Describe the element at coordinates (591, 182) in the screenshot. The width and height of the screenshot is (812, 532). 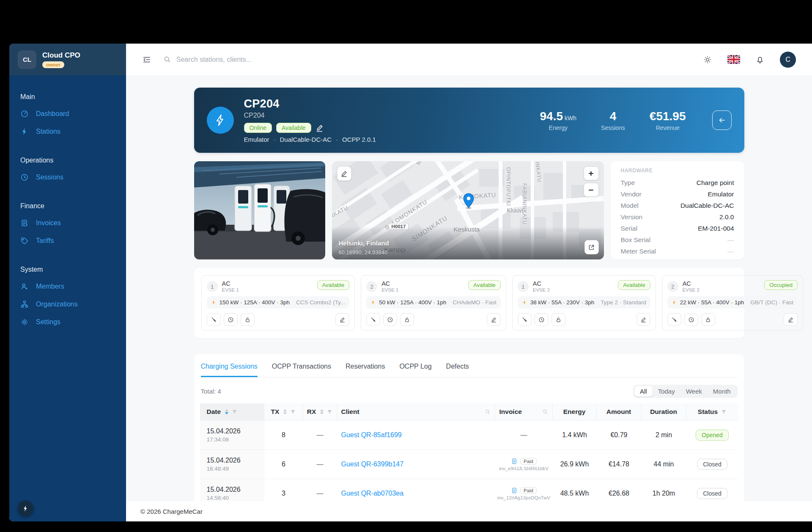
I see `map-zoom-controls: + −` at that location.